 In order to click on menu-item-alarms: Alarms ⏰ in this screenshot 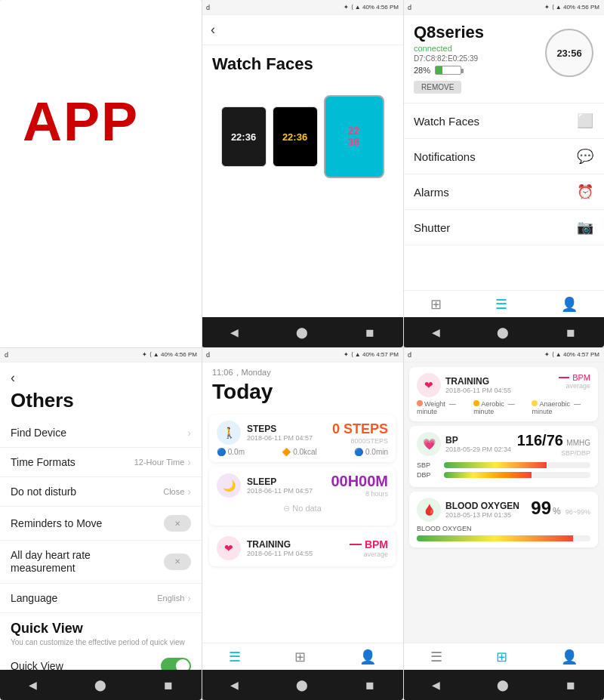, I will do `click(504, 192)`.